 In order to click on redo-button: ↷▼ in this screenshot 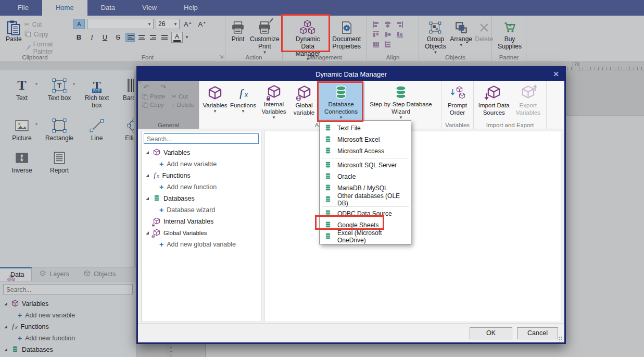, I will do `click(163, 88)`.